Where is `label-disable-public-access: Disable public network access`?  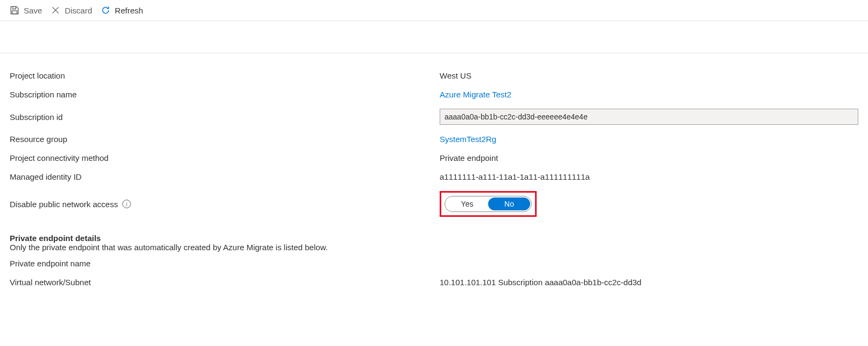
label-disable-public-access: Disable public network access is located at coordinates (64, 204).